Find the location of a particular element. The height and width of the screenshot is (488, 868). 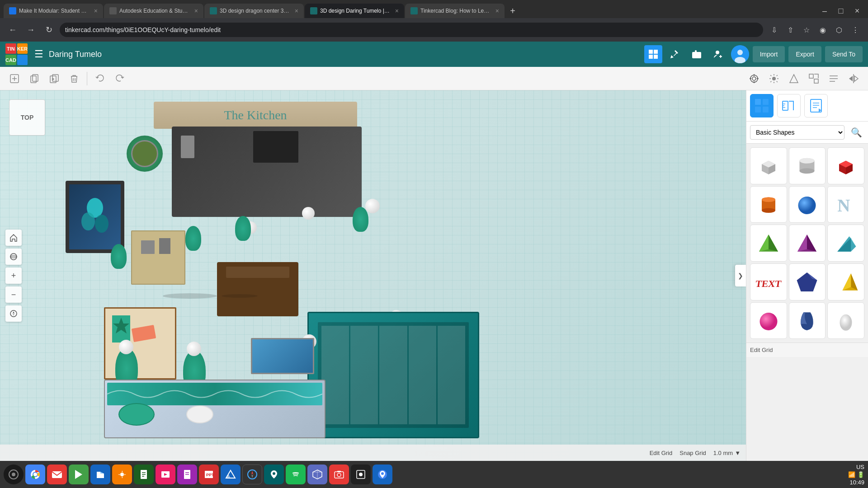

zoom-out-button: − is located at coordinates (14, 295).